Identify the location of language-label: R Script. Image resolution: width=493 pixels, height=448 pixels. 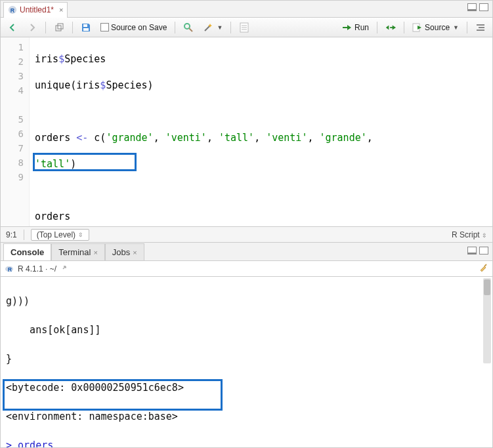
(466, 235).